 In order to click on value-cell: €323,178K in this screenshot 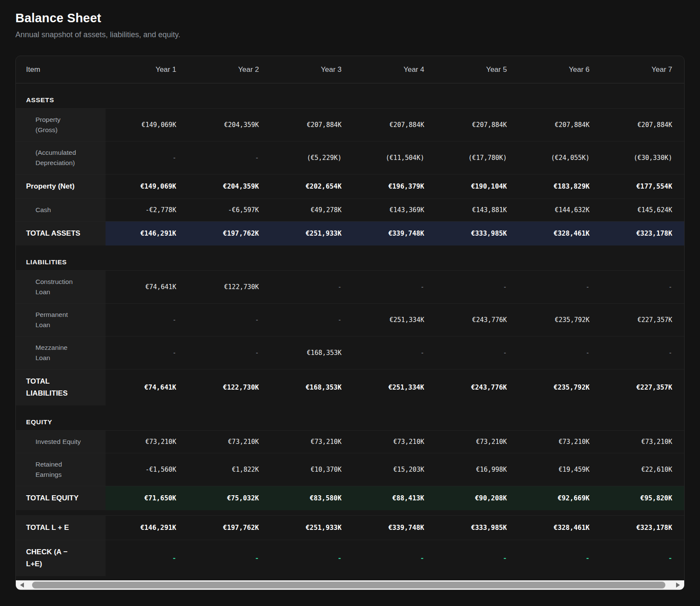, I will do `click(643, 528)`.